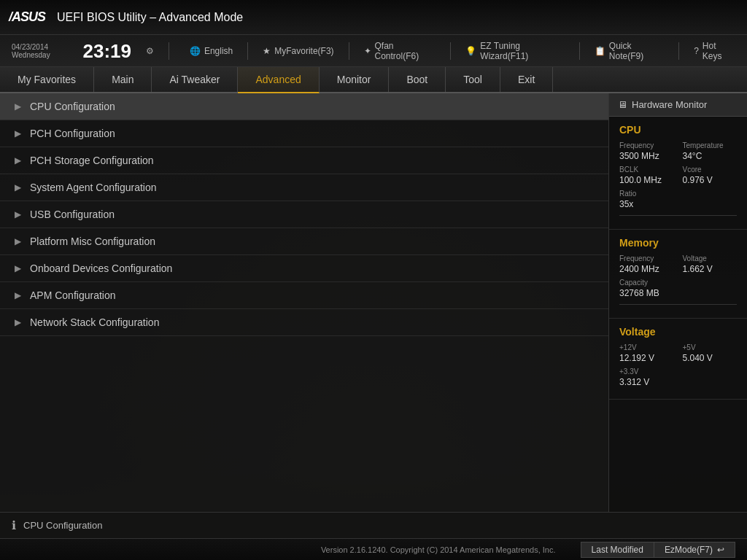 This screenshot has width=747, height=560. Describe the element at coordinates (39, 47) in the screenshot. I see `date-display: 04/23/2014` at that location.